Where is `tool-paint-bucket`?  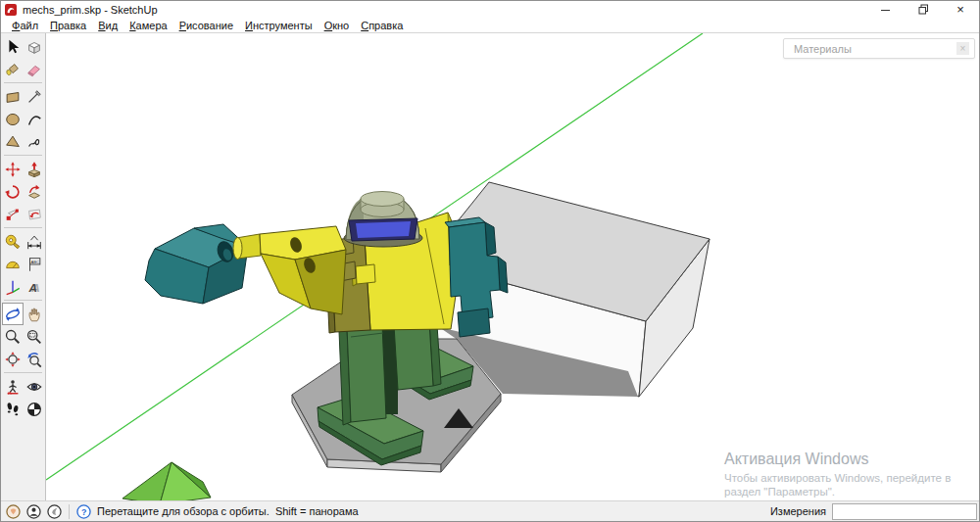
tool-paint-bucket is located at coordinates (13, 69).